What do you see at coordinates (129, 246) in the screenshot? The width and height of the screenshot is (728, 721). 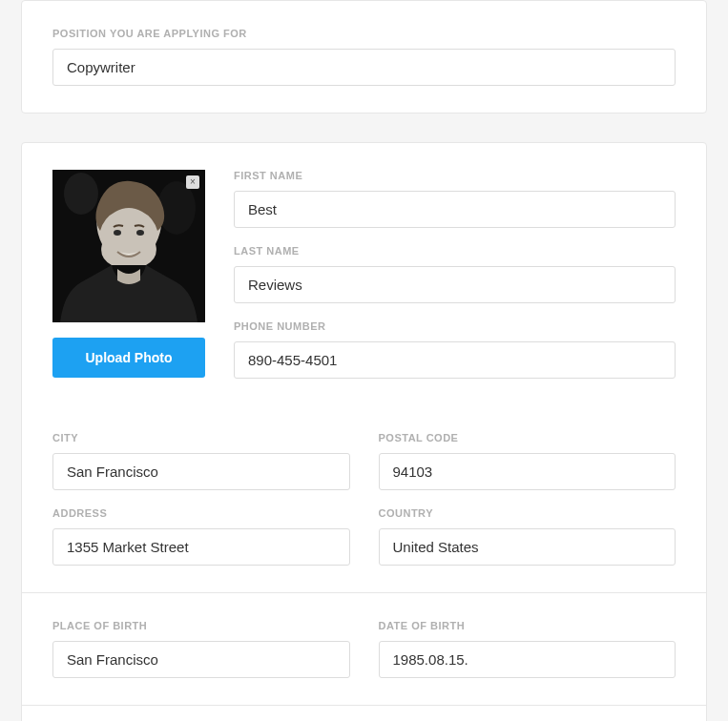 I see `profile-photo` at bounding box center [129, 246].